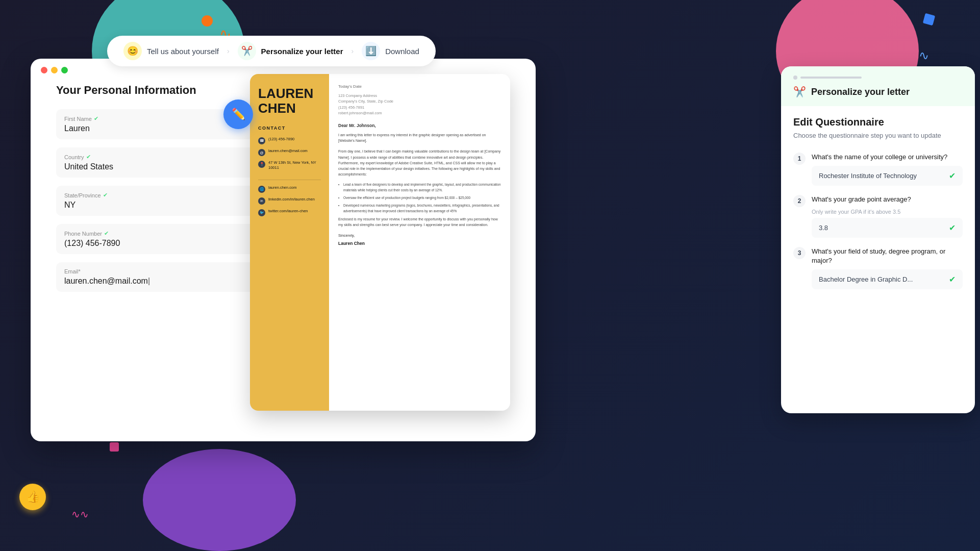  What do you see at coordinates (171, 51) in the screenshot?
I see `nav-step-1: 😊 Tell us about yourself` at bounding box center [171, 51].